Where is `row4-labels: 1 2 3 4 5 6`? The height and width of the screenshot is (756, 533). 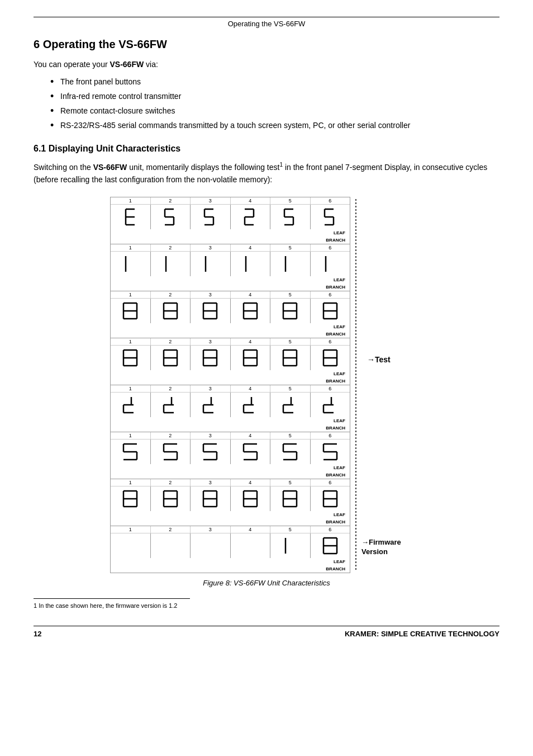
row4-labels: 1 2 3 4 5 6 is located at coordinates (230, 342).